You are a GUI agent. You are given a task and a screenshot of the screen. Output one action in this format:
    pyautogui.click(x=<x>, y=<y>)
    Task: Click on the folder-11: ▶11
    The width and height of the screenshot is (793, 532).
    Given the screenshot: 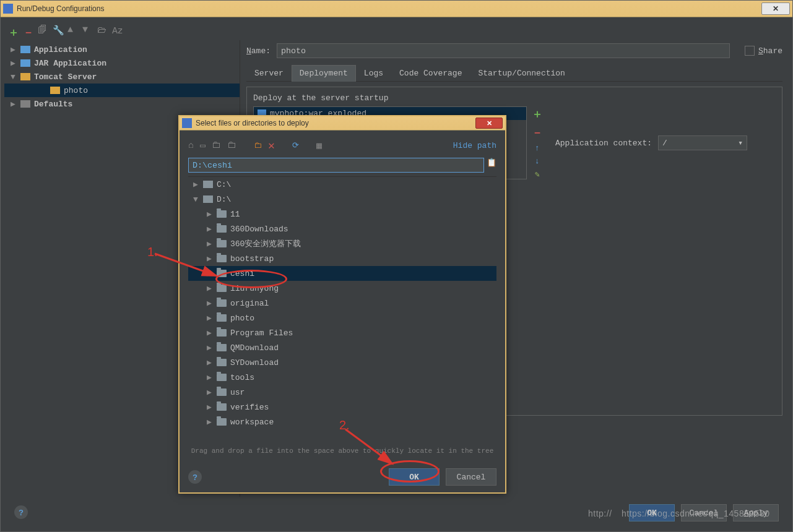 What is the action you would take?
    pyautogui.click(x=342, y=214)
    